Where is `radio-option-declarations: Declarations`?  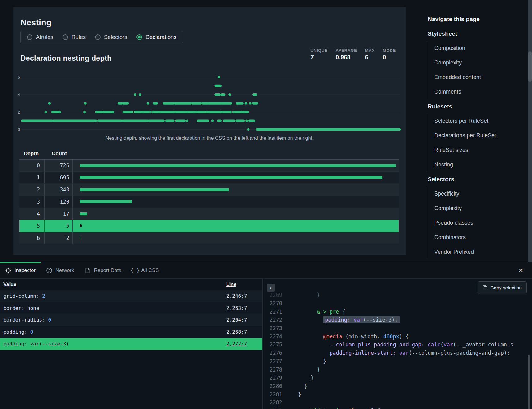
radio-option-declarations: Declarations is located at coordinates (157, 37).